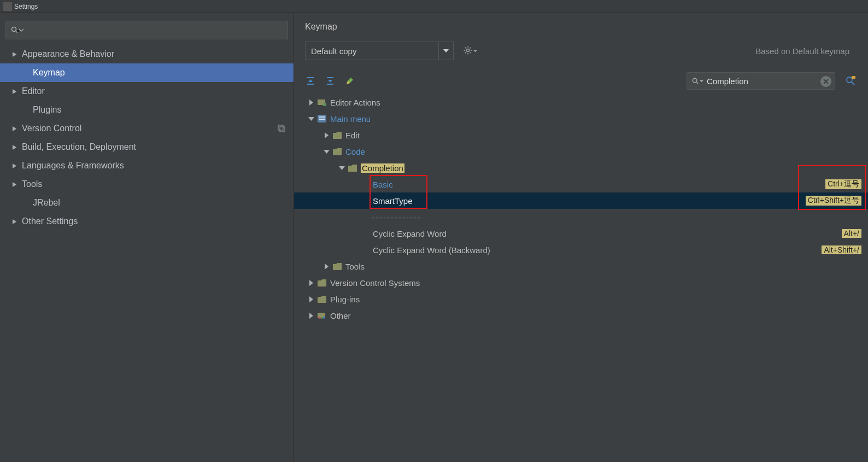 This screenshot has height=462, width=868. I want to click on keymap-selector: Default copy, so click(379, 51).